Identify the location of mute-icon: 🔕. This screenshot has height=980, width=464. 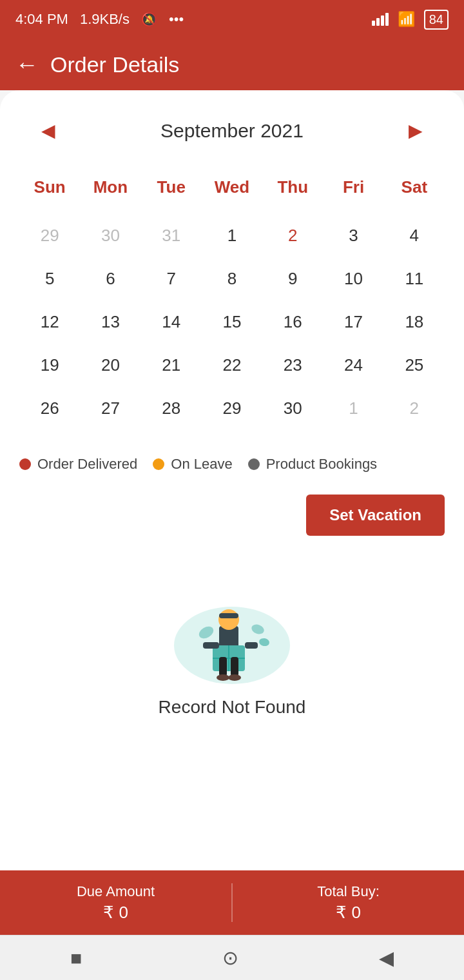
(150, 19).